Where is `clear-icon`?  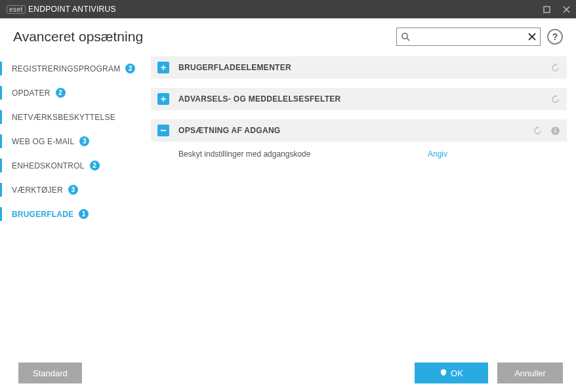
clear-icon is located at coordinates (532, 37).